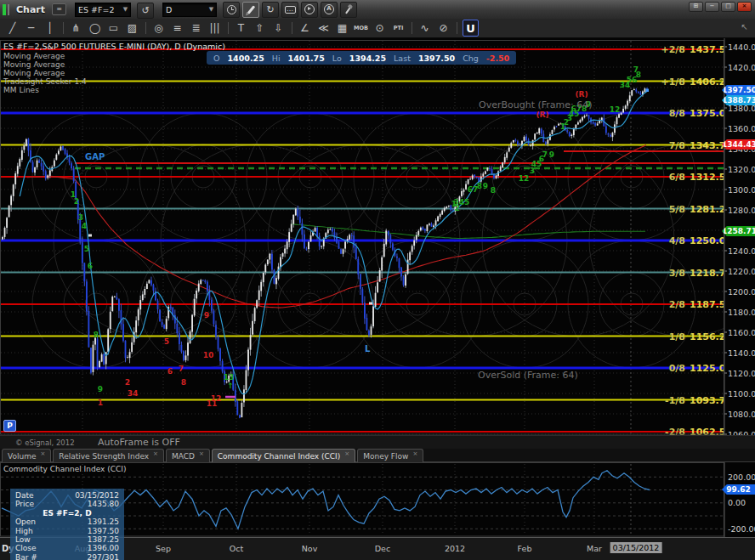  What do you see at coordinates (738, 144) in the screenshot?
I see `slow-ma-tag: 1344.43` at bounding box center [738, 144].